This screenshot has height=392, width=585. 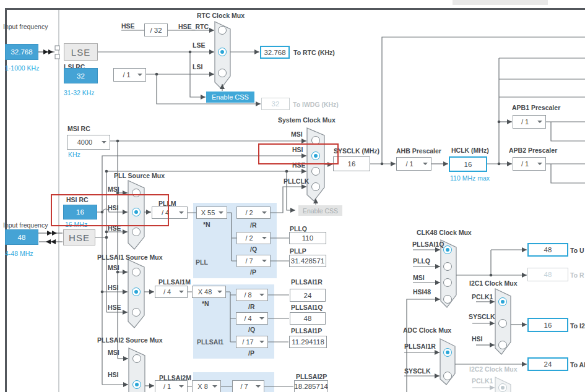 I want to click on lse-block: LSE, so click(x=80, y=52).